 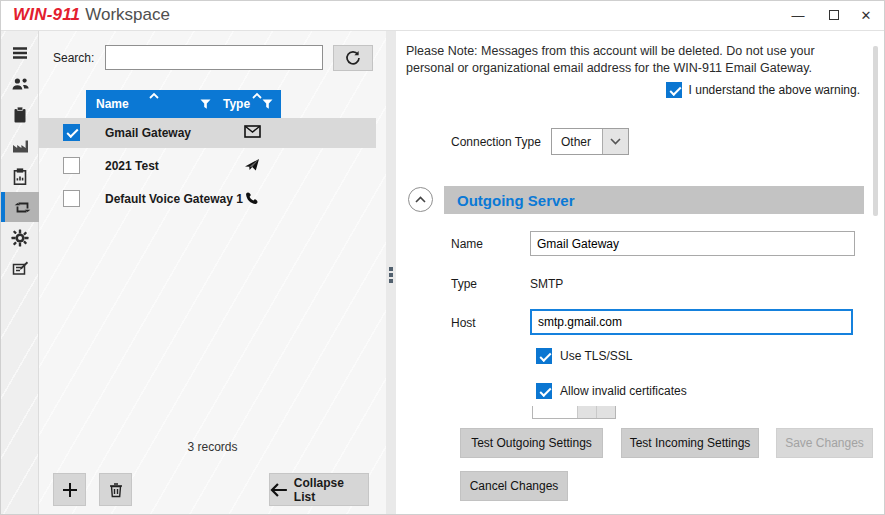 What do you see at coordinates (692, 322) in the screenshot?
I see `host-input` at bounding box center [692, 322].